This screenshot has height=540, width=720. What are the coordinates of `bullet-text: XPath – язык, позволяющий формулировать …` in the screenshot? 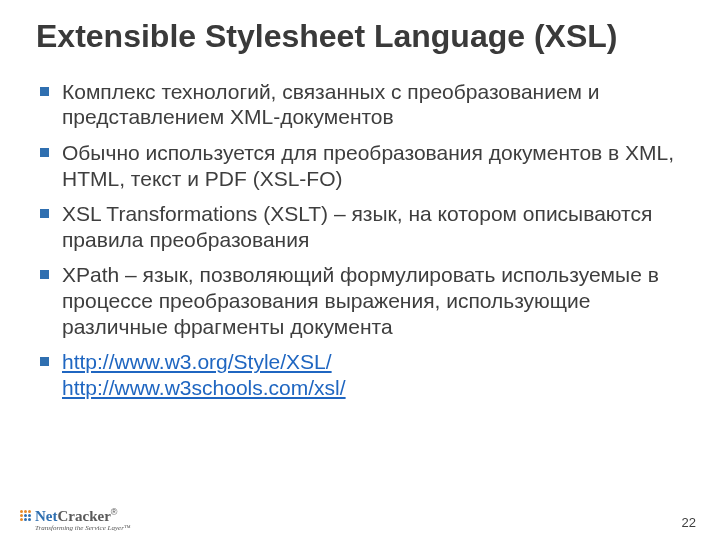 It's located at (360, 300).